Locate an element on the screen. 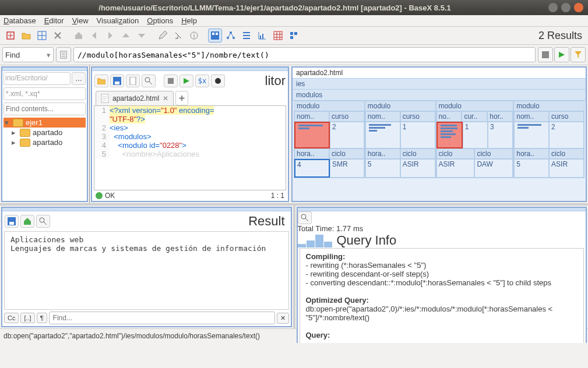 This screenshot has width=588, height=368. split-button is located at coordinates (178, 36).